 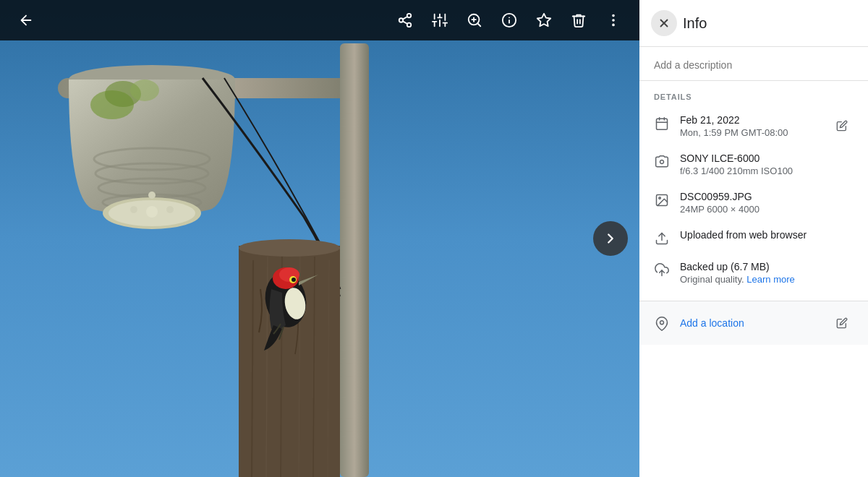 What do you see at coordinates (754, 165) in the screenshot?
I see `camera-row: SONY ILCE-6000 f/6.3 1/400 210mm ISO100` at bounding box center [754, 165].